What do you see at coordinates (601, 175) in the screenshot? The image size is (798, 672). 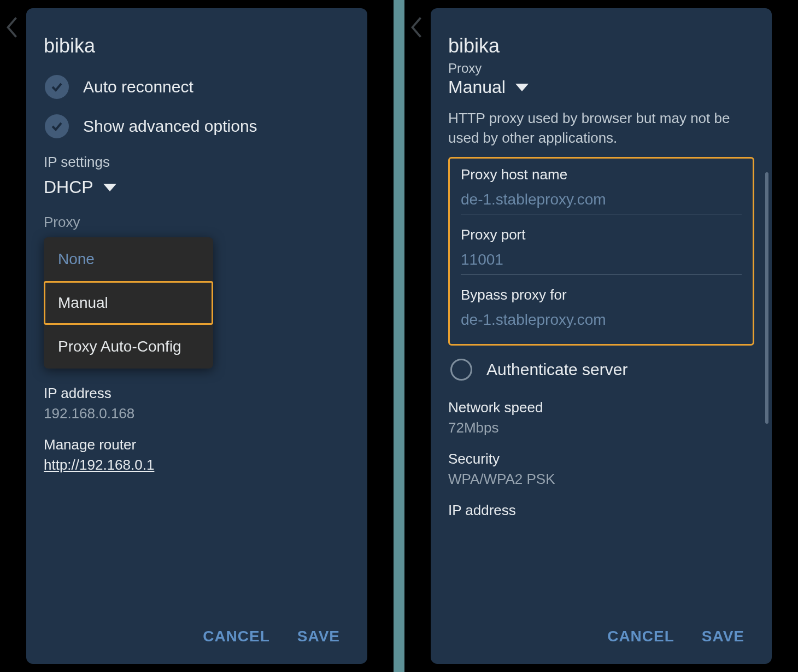 I see `proxy-host-label: Proxy host name` at bounding box center [601, 175].